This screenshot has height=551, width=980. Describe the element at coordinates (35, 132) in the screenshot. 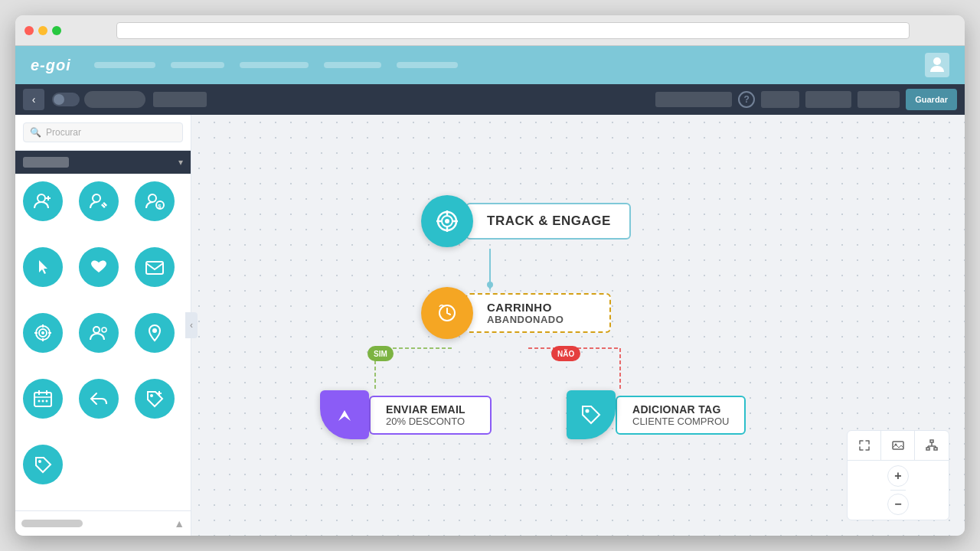

I see `search-icon: 🔍` at that location.